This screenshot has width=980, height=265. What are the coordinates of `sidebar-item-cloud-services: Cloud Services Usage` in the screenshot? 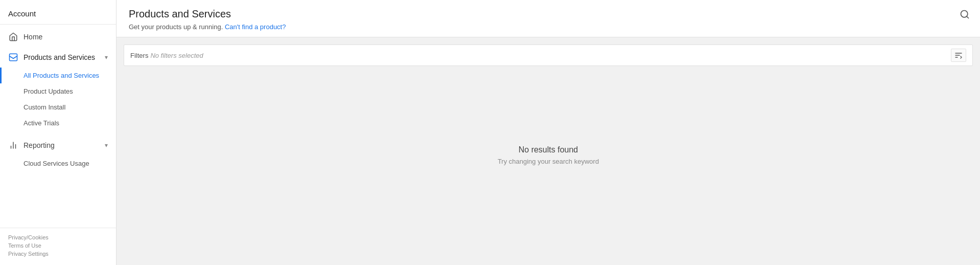 It's located at (58, 164).